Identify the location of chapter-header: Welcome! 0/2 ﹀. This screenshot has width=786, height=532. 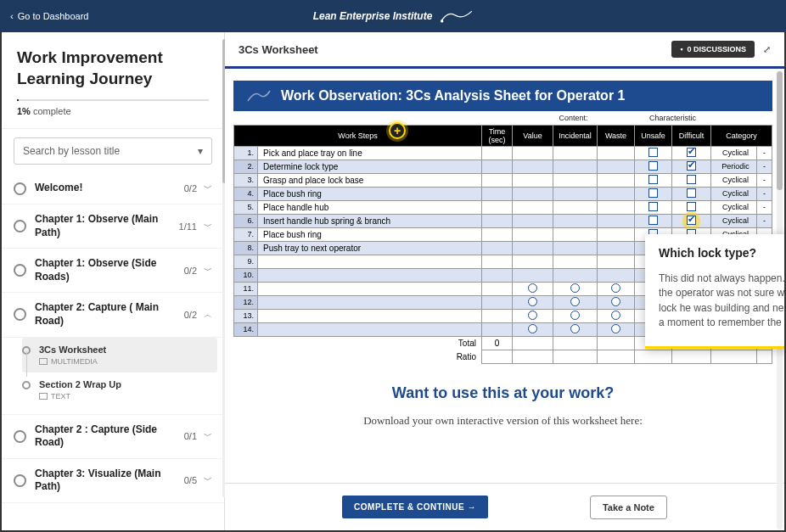
(113, 188).